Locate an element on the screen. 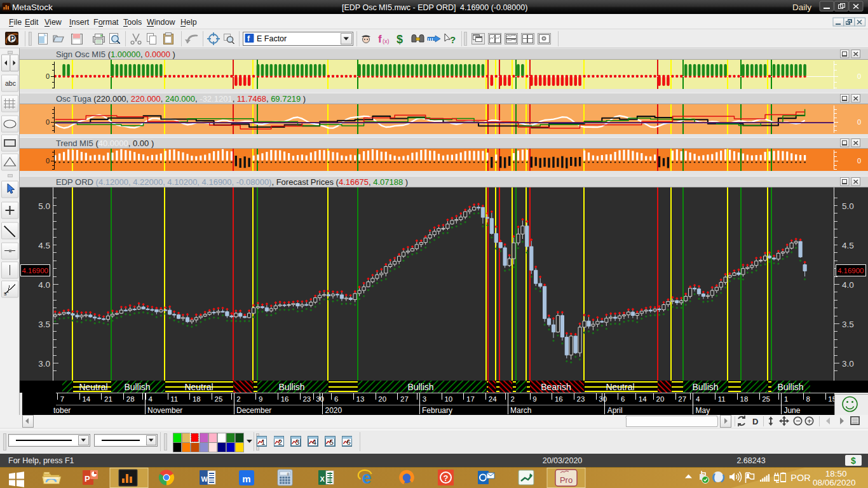  svg-text: POR is located at coordinates (801, 478).